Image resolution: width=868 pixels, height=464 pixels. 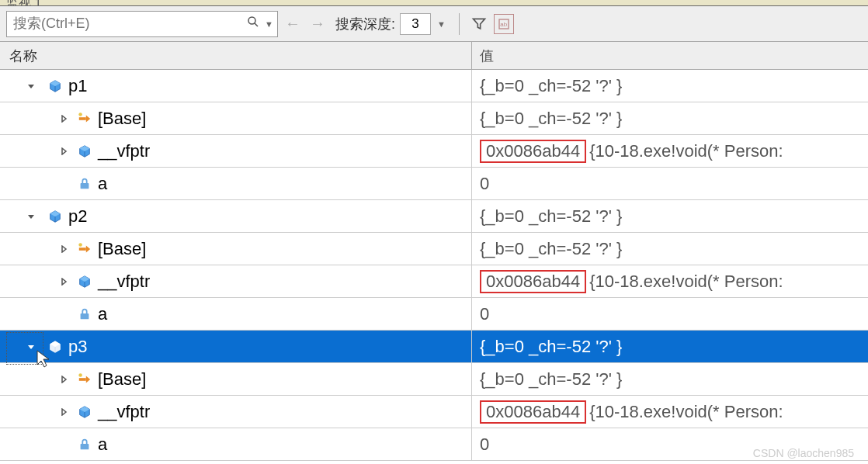 What do you see at coordinates (415, 24) in the screenshot?
I see `search-depth-value: 3` at bounding box center [415, 24].